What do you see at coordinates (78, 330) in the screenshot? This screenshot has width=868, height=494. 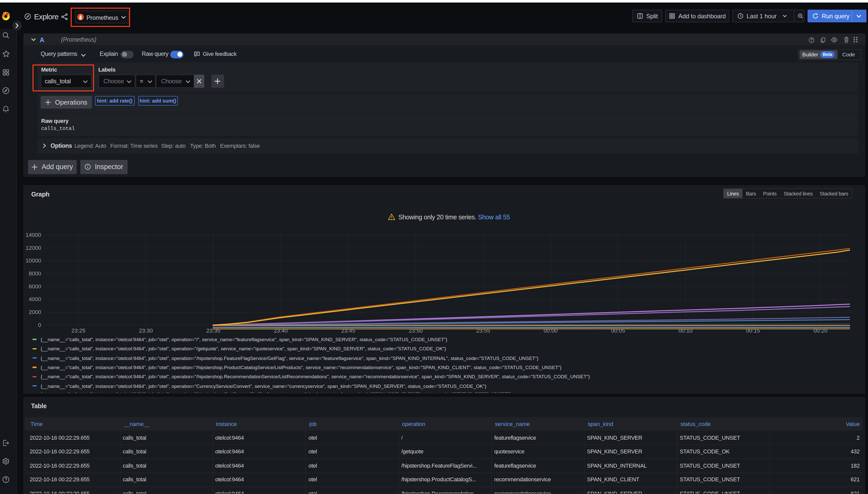 I see `svg-text: 23:25` at bounding box center [78, 330].